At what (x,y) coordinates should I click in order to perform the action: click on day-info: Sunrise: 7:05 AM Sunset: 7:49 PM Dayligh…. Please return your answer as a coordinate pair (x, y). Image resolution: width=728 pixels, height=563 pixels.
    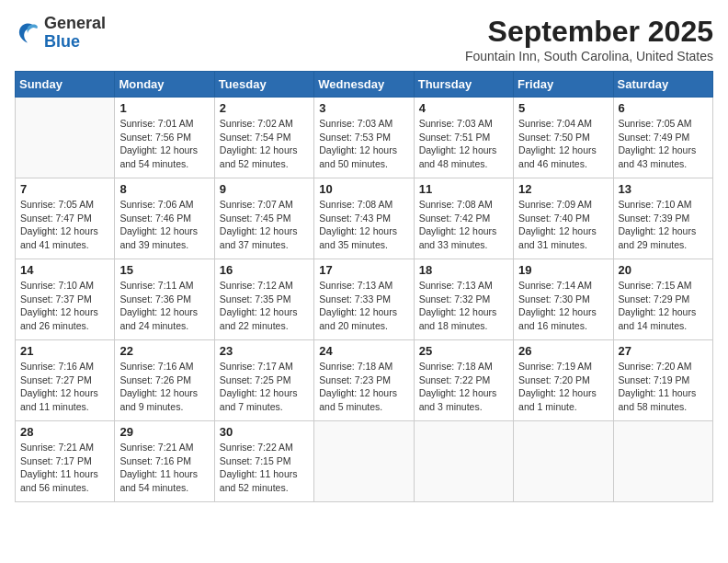
    Looking at the image, I should click on (664, 144).